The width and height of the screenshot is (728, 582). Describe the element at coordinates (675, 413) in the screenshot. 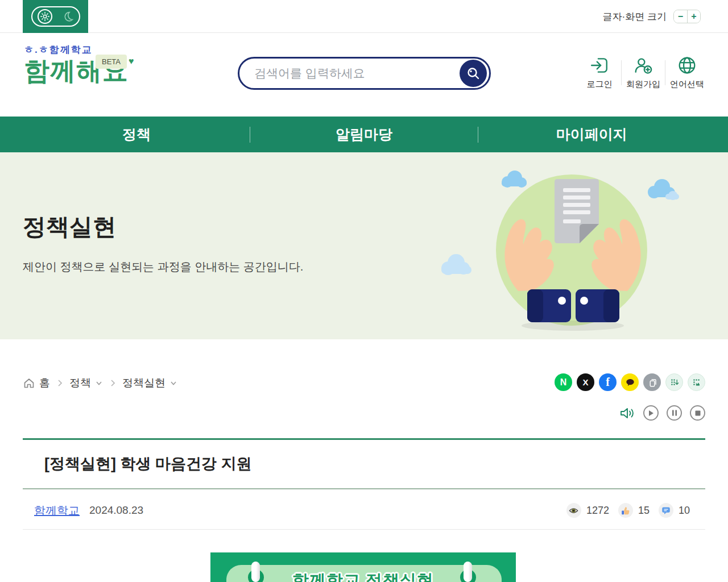

I see `pause-button` at that location.